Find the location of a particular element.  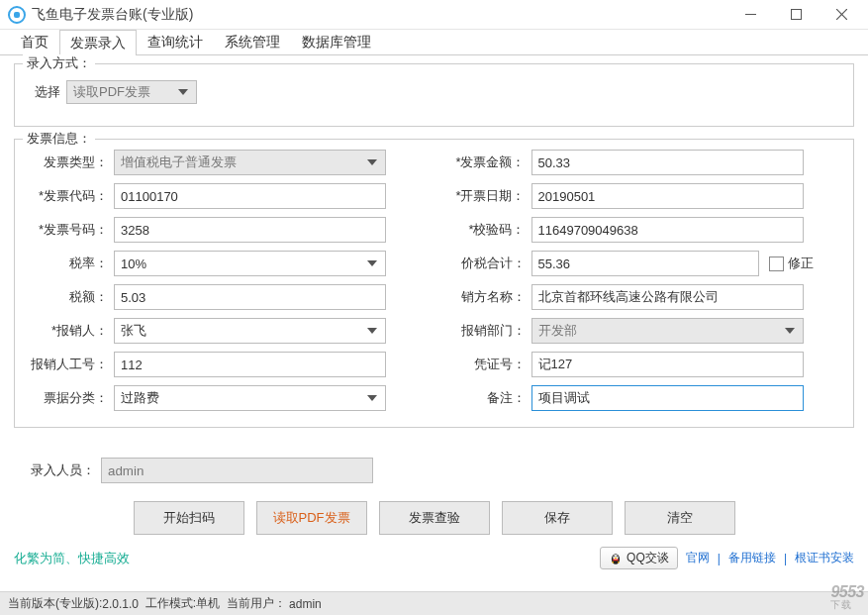

titlebar: 飞鱼电子发票台账(专业版) is located at coordinates (434, 15).